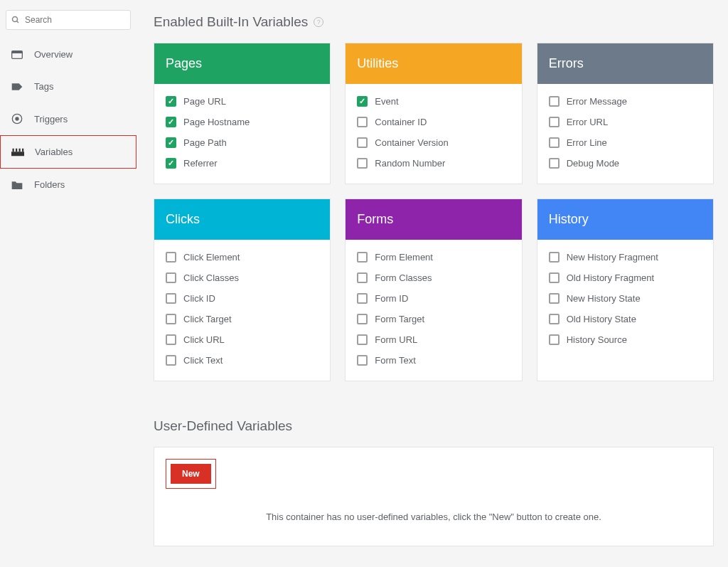  I want to click on variable-row: Form Classes, so click(434, 277).